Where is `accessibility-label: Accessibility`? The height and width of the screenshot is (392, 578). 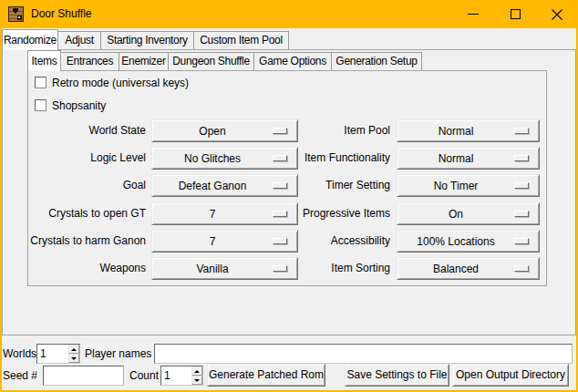
accessibility-label: Accessibility is located at coordinates (304, 241).